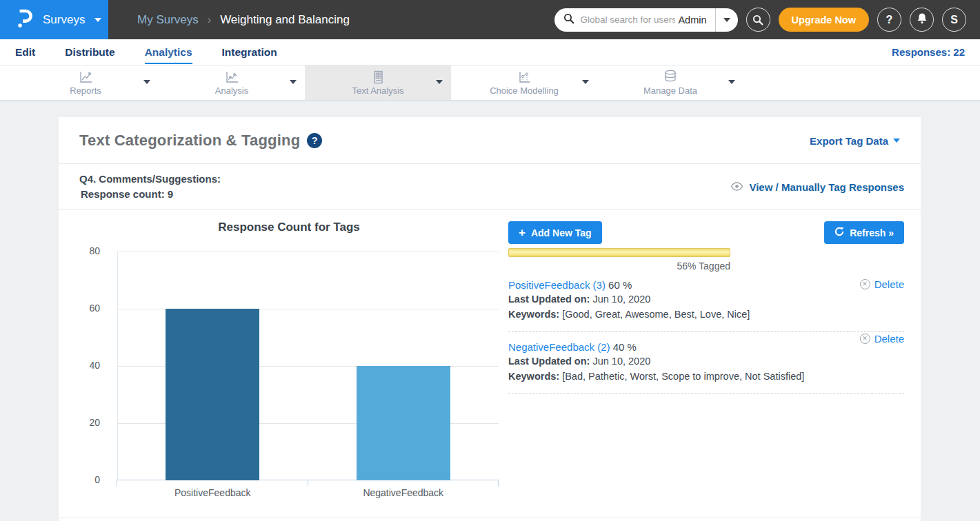 The height and width of the screenshot is (521, 980). Describe the element at coordinates (559, 347) in the screenshot. I see `tag-name-link: NegativeFeedback (2)` at that location.